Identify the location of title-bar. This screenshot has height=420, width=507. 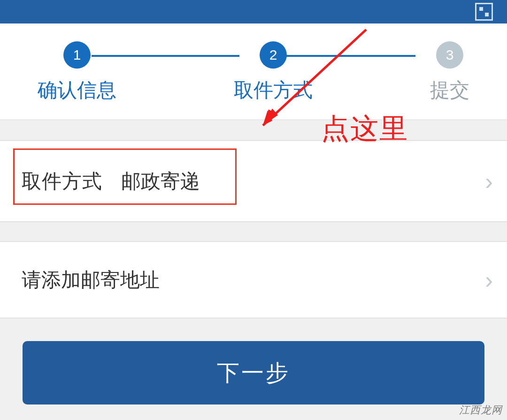
(254, 12).